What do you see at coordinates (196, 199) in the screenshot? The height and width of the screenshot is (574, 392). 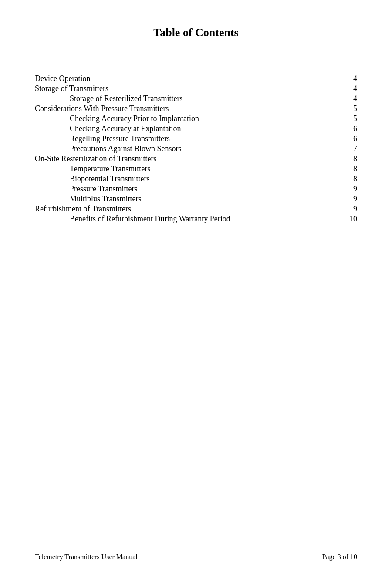 I see `toc-item: Multiplus Transmitters9` at bounding box center [196, 199].